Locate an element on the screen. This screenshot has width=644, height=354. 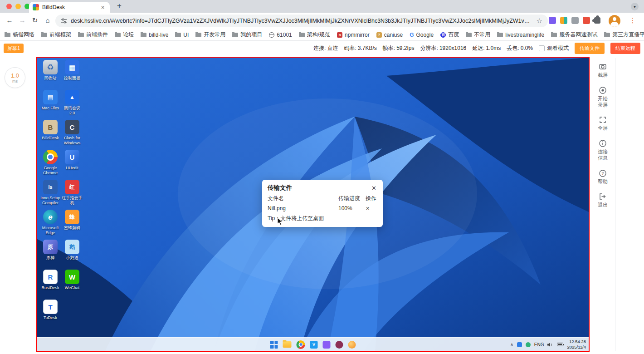
desktop-icon-control-panel: 控制面板 is located at coordinates (72, 75).